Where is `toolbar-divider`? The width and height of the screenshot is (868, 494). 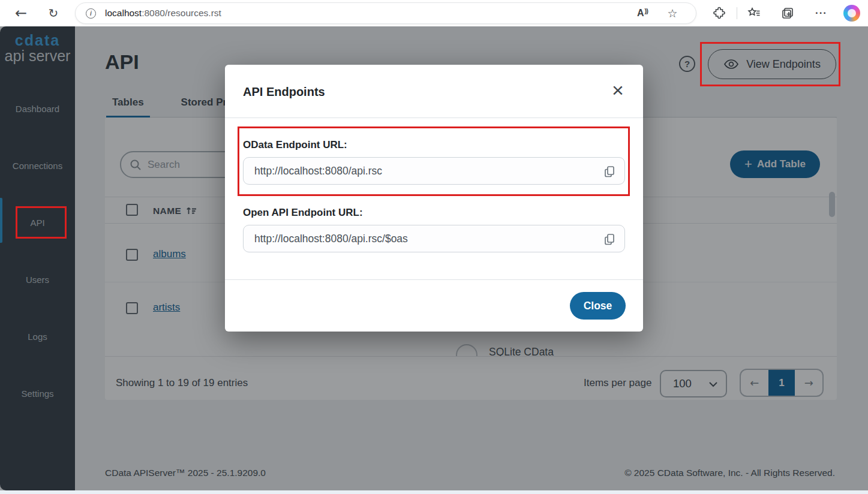 toolbar-divider is located at coordinates (737, 13).